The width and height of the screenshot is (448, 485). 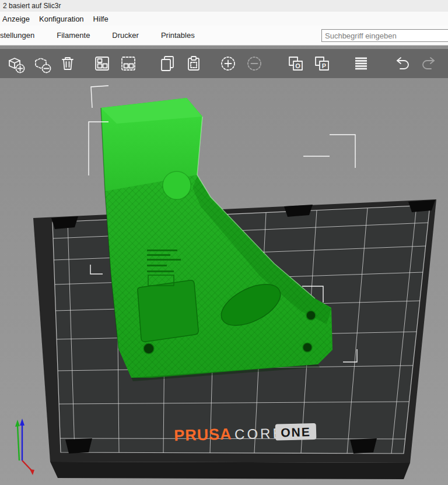 What do you see at coordinates (402, 63) in the screenshot?
I see `undo-icon` at bounding box center [402, 63].